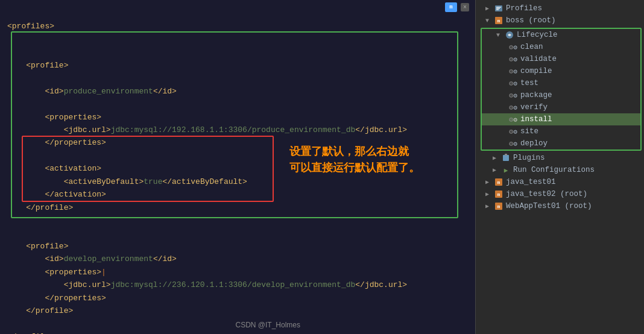  Describe the element at coordinates (560, 8) in the screenshot. I see `sidebar-item-profiles: Profiles` at that location.